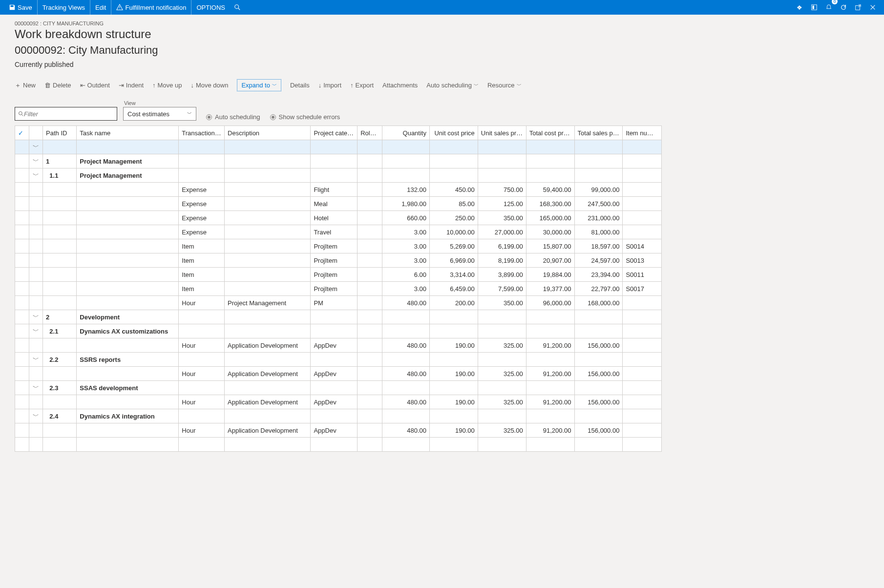  I want to click on cell: Application Development, so click(268, 346).